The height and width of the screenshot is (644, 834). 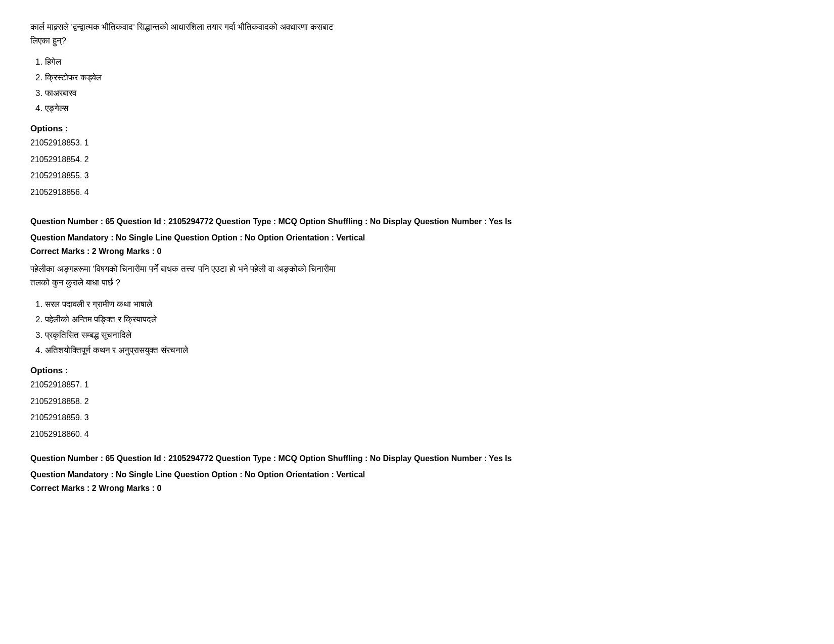 What do you see at coordinates (420, 320) in the screenshot?
I see `q65-option-2: 2. पहेलीको अन्तिम पङ्क्ति र क्रियापदले` at bounding box center [420, 320].